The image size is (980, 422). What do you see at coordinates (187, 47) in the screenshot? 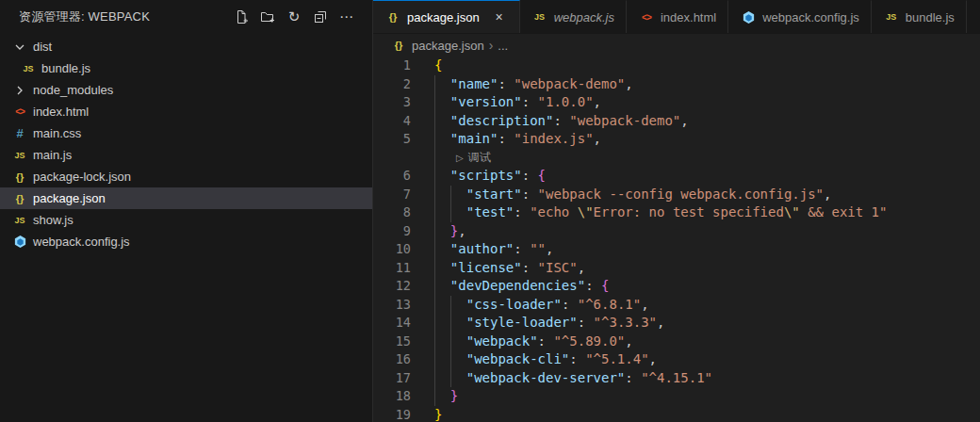
I see `tree-item-dist: dist` at bounding box center [187, 47].